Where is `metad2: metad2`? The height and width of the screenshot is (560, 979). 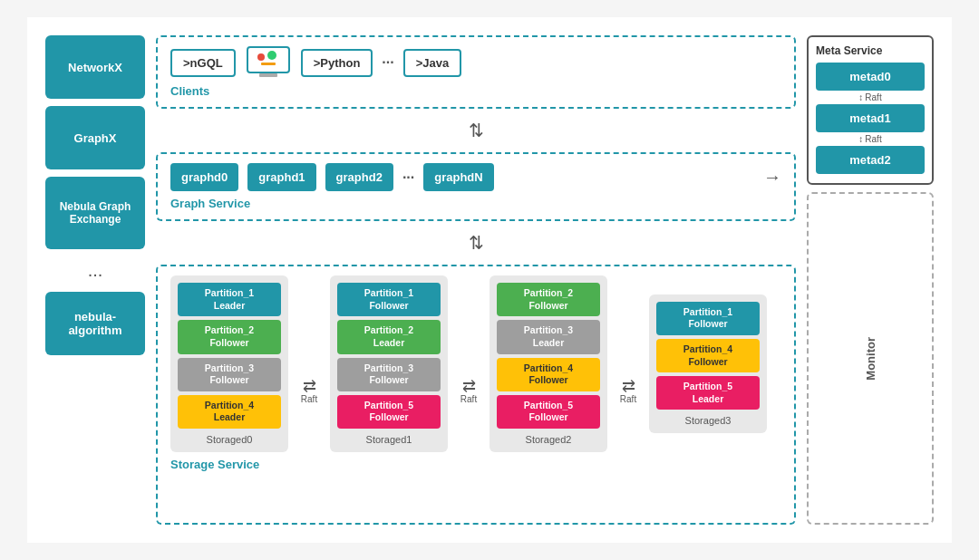
metad2: metad2 is located at coordinates (870, 159).